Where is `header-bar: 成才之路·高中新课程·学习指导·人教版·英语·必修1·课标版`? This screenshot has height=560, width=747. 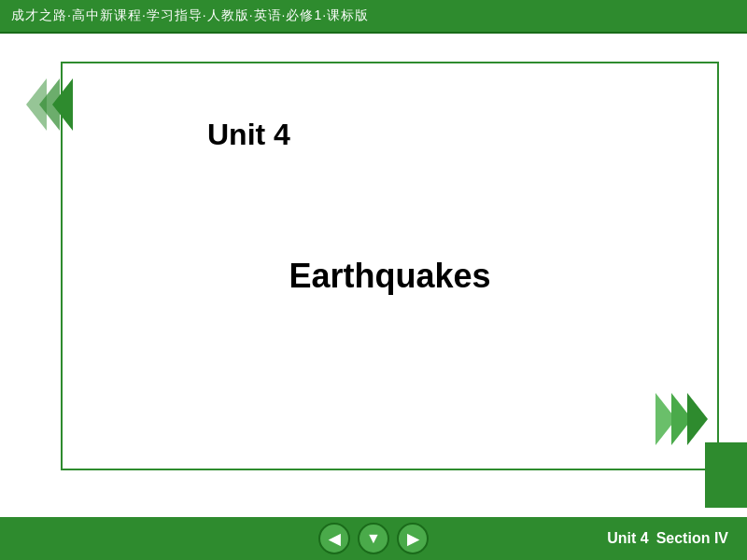 header-bar: 成才之路·高中新课程·学习指导·人教版·英语·必修1·课标版 is located at coordinates (374, 17).